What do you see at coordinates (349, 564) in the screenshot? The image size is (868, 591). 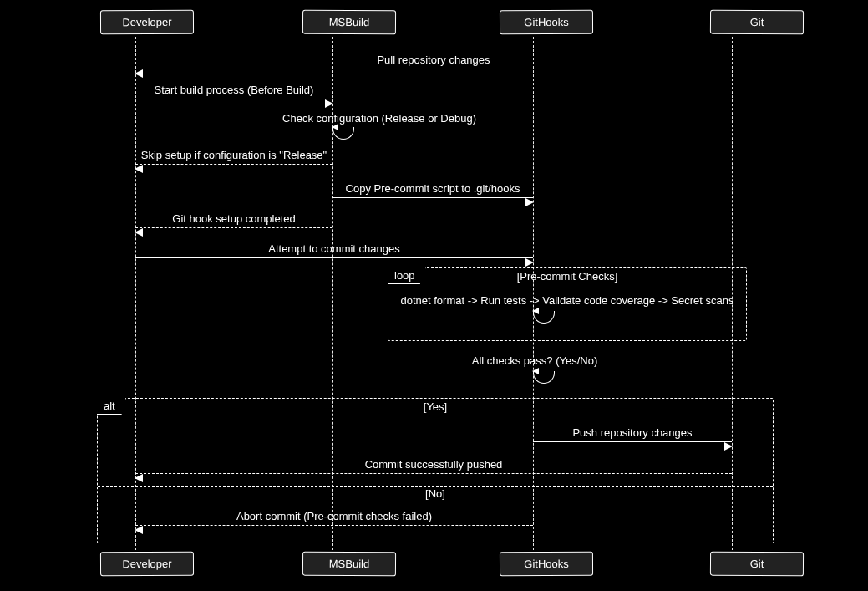 I see `participant-msbuild-bottom: MSBuild` at bounding box center [349, 564].